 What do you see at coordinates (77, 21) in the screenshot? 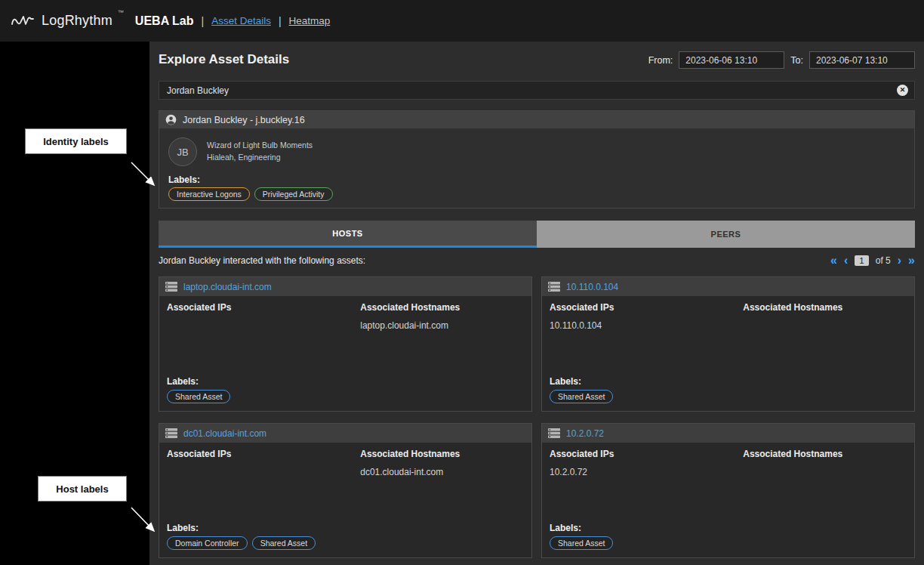
I see `brand-name: LogRhythm` at bounding box center [77, 21].